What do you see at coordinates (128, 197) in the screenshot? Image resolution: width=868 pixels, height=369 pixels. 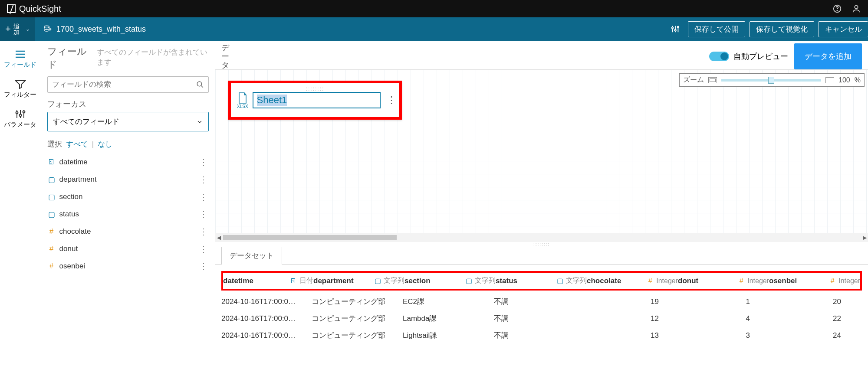 I see `field-item-section: ▢ section ⋮` at bounding box center [128, 197].